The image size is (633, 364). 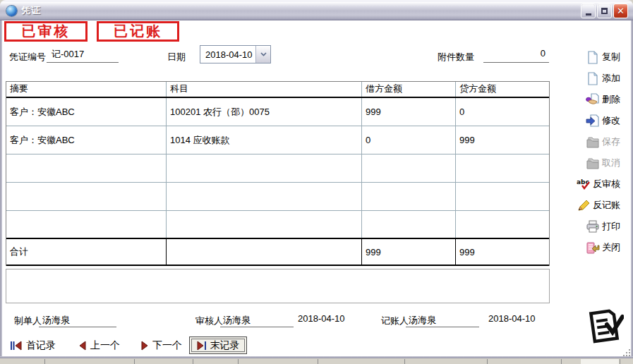 What do you see at coordinates (627, 353) in the screenshot?
I see `resize-grip` at bounding box center [627, 353].